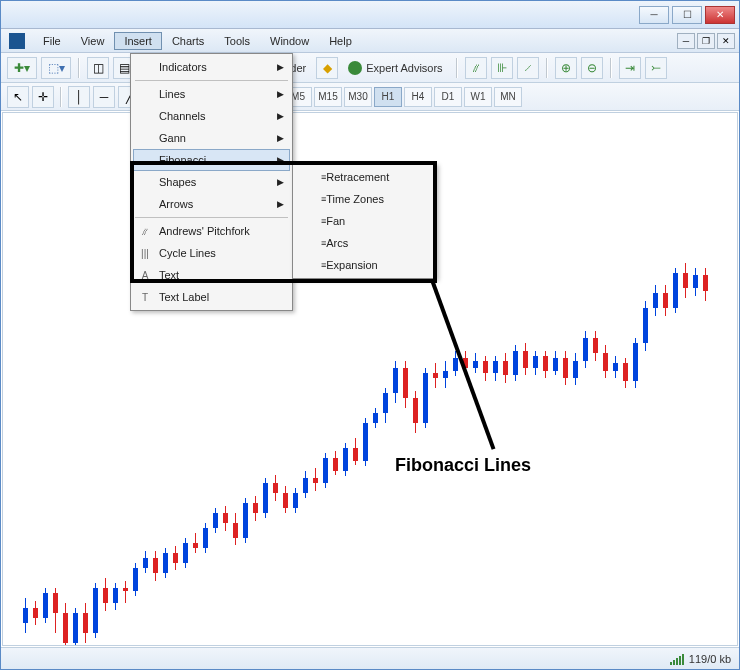  Describe the element at coordinates (184, 297) in the screenshot. I see `menu-item-label: Text Label` at that location.